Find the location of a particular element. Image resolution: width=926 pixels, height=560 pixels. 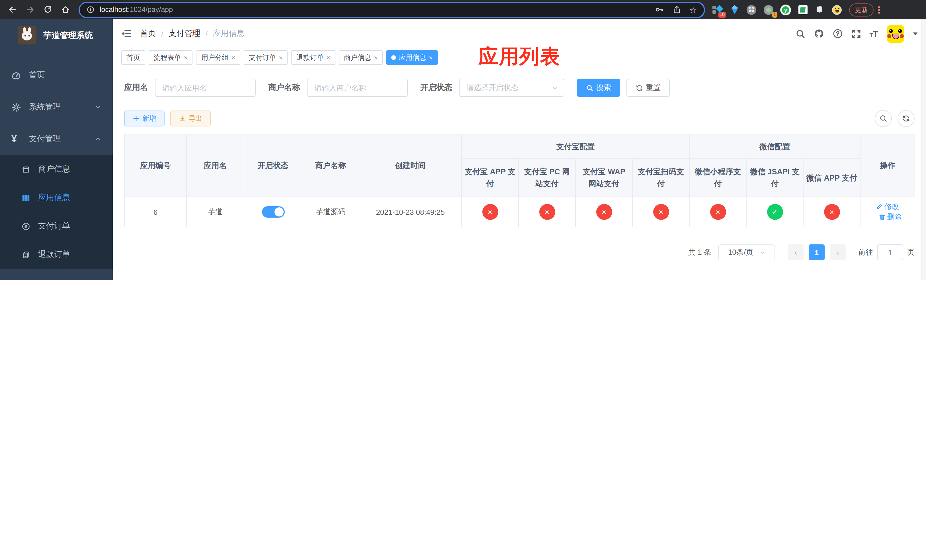

sidebar-item-system: 系统管理 is located at coordinates (56, 107).